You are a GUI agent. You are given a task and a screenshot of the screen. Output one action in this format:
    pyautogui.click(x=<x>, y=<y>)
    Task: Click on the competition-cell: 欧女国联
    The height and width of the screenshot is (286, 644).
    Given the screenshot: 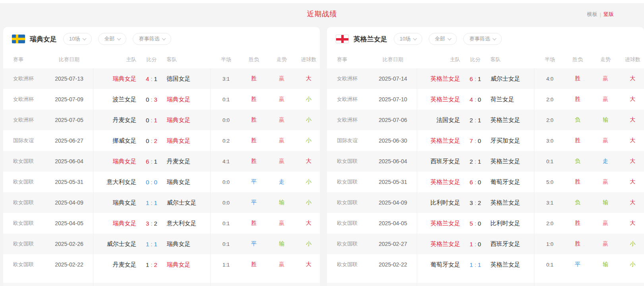 What is the action you would take?
    pyautogui.click(x=24, y=161)
    